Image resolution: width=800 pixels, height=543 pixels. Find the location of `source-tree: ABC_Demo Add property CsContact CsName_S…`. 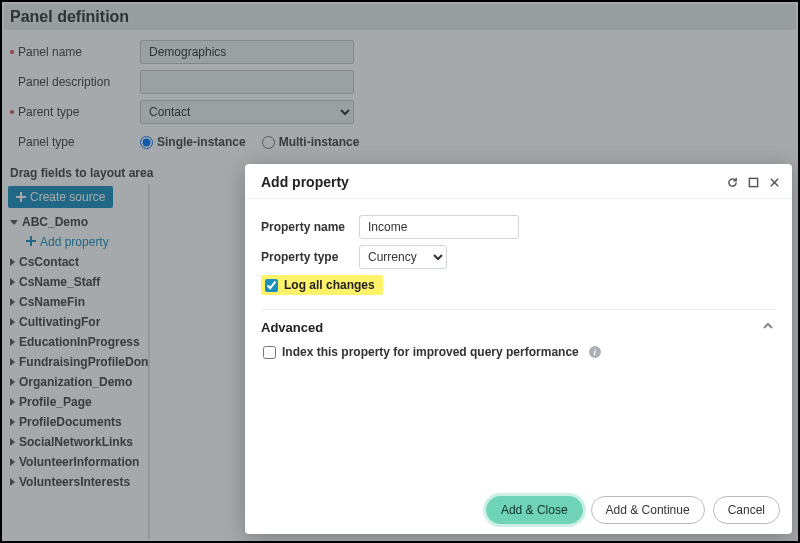

source-tree: ABC_Demo Add property CsContact CsName_S… is located at coordinates (76, 352).